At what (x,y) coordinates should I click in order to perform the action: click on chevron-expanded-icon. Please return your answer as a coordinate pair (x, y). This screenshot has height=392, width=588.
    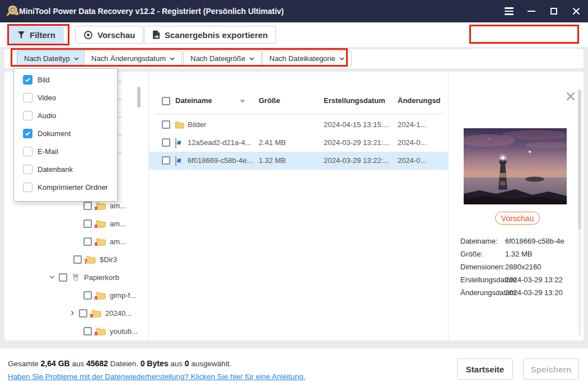
    Looking at the image, I should click on (52, 277).